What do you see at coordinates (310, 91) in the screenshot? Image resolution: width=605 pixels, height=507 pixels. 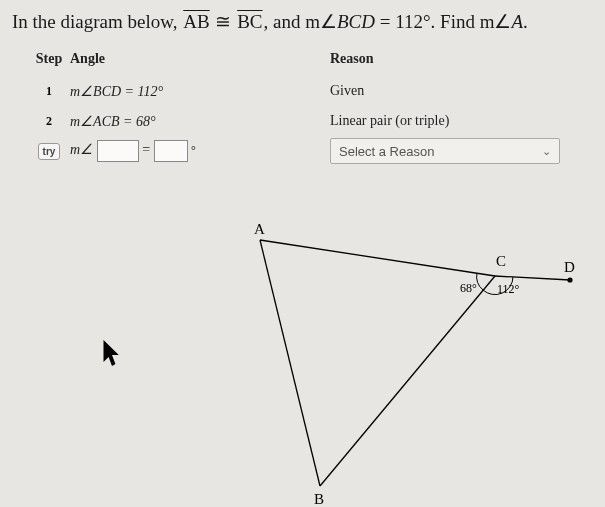 I see `table-row: 1 m∠BCD = 112° Given` at bounding box center [310, 91].